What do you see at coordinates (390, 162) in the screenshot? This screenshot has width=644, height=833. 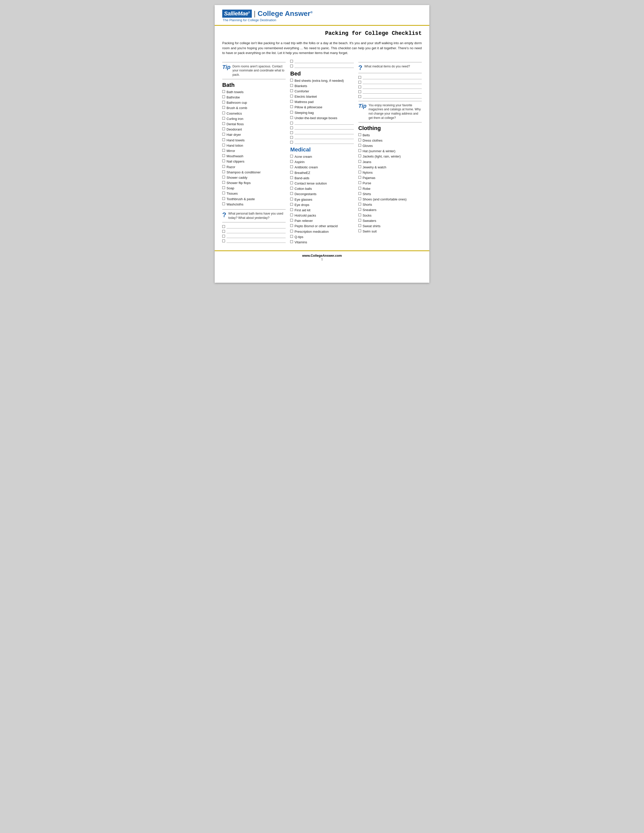 I see `list-item: Jeans` at bounding box center [390, 162].